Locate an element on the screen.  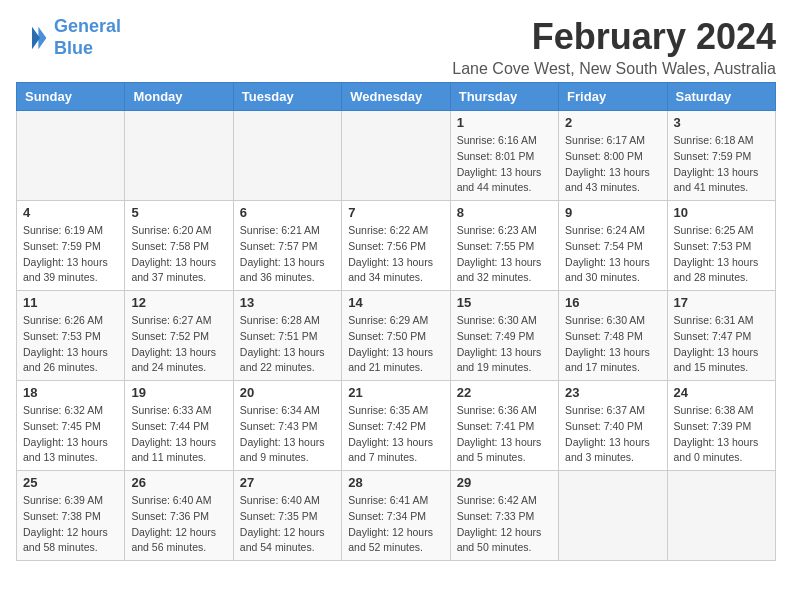
calendar-cell: 23Sunrise: 6:37 AM Sunset: 7:40 PM Dayli… is located at coordinates (613, 426).